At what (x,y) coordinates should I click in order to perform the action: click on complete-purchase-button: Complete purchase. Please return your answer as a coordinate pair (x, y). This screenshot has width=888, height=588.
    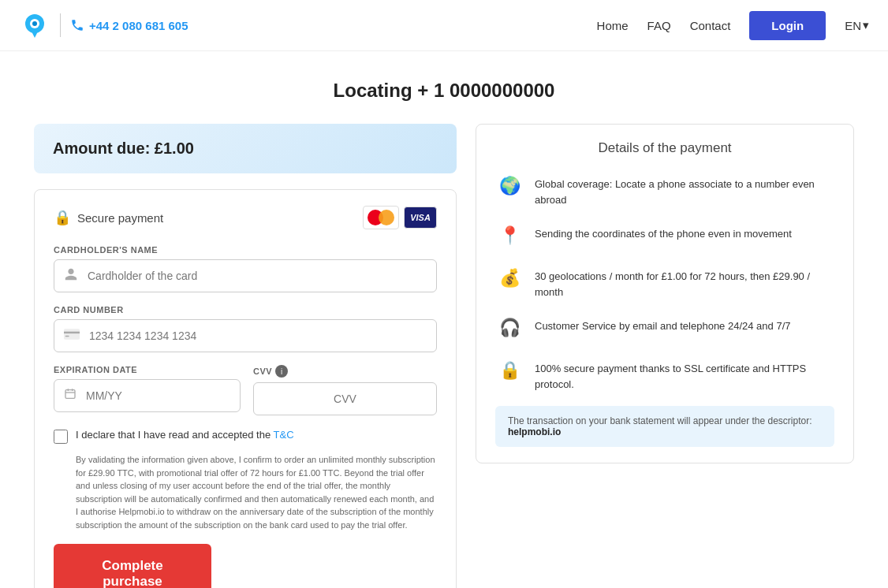
    Looking at the image, I should click on (132, 566).